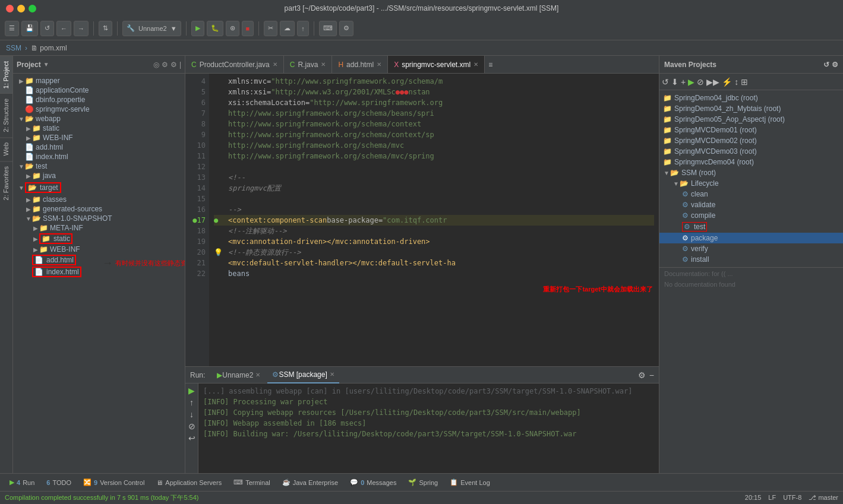 This screenshot has height=504, width=843. What do you see at coordinates (737, 82) in the screenshot?
I see `maven-btn-expand: ↕` at bounding box center [737, 82].